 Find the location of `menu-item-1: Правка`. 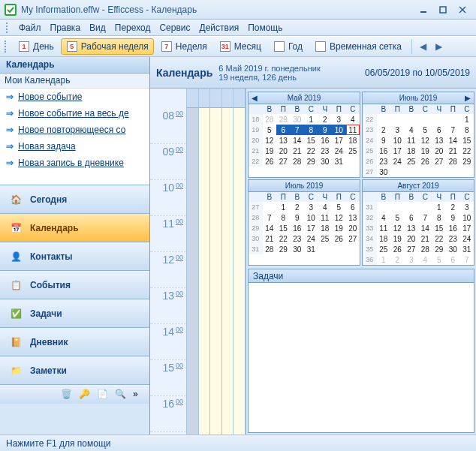

menu-item-1: Правка is located at coordinates (66, 28).